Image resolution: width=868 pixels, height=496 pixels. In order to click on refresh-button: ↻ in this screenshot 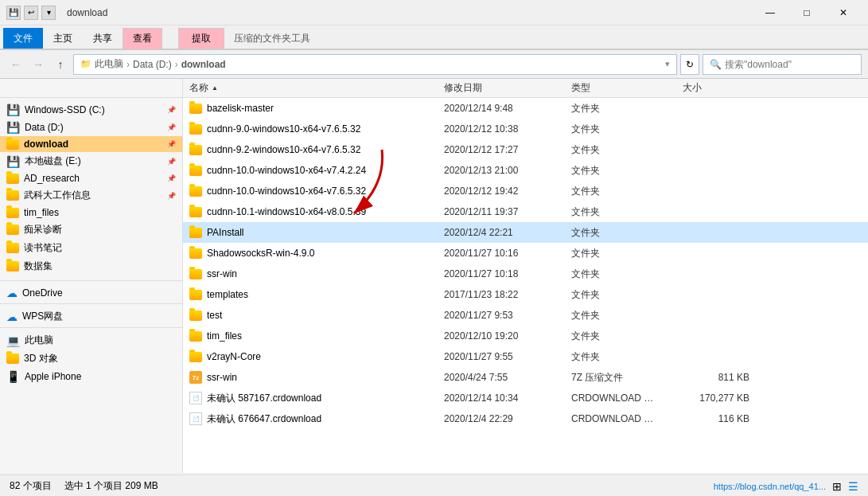, I will do `click(690, 64)`.